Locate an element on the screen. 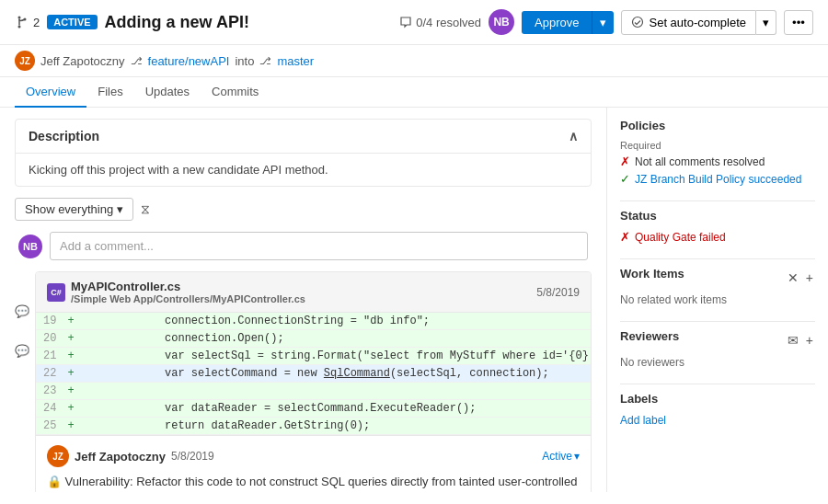  sub-header: JZ Jeff Zapotoczny ⎇ feature/newAPI into… is located at coordinates (414, 61).